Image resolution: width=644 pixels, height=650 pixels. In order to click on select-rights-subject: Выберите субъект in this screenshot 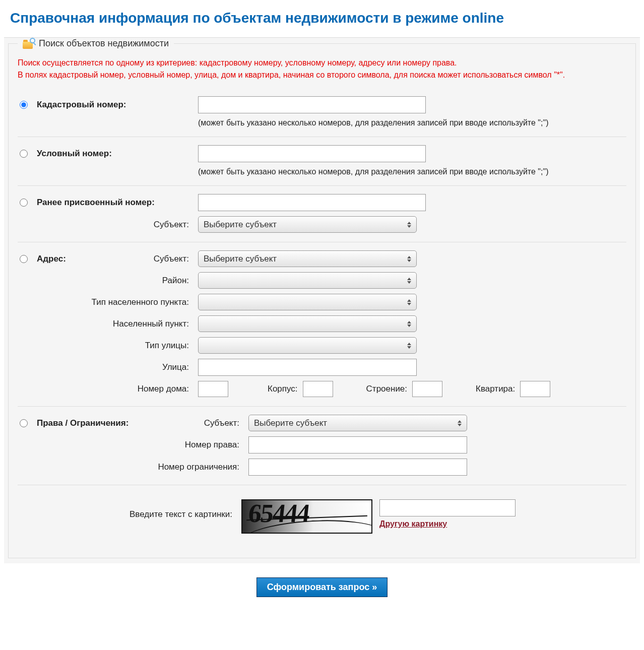, I will do `click(358, 423)`.